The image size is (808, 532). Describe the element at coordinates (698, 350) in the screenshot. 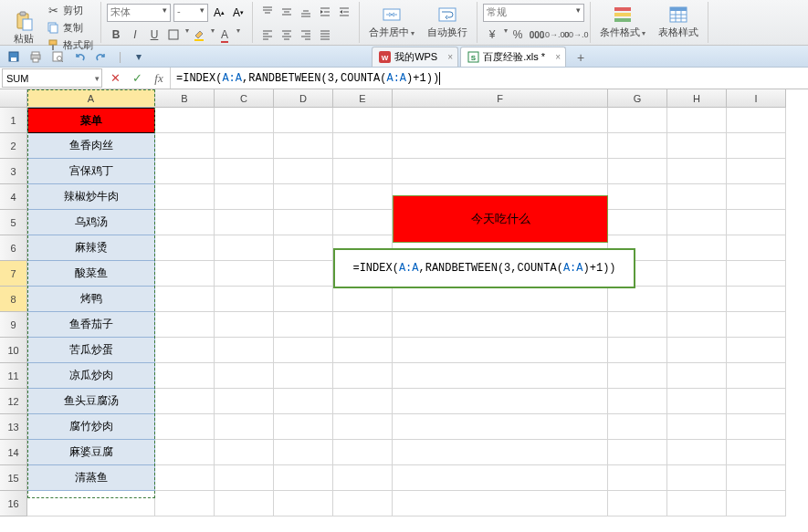

I see `cell-H10` at that location.